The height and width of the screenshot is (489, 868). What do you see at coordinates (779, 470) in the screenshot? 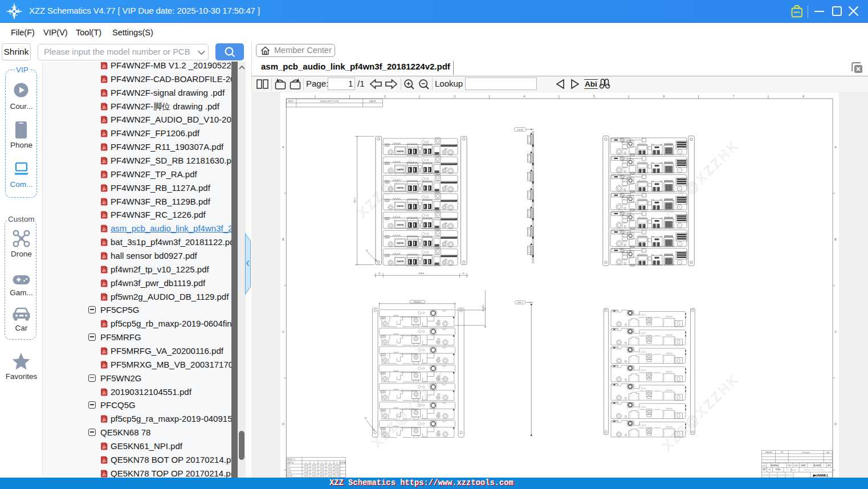
I see `svg-text: SCALE` at bounding box center [779, 470].